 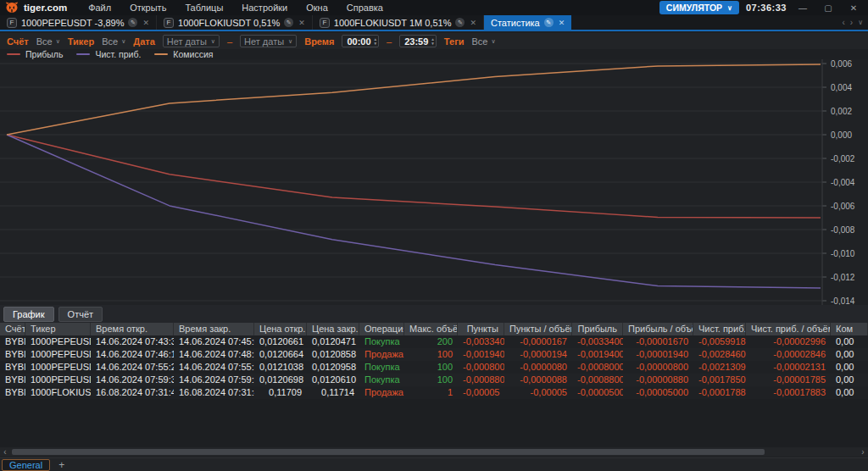 I want to click on cell: -0,00000800, so click(x=658, y=368).